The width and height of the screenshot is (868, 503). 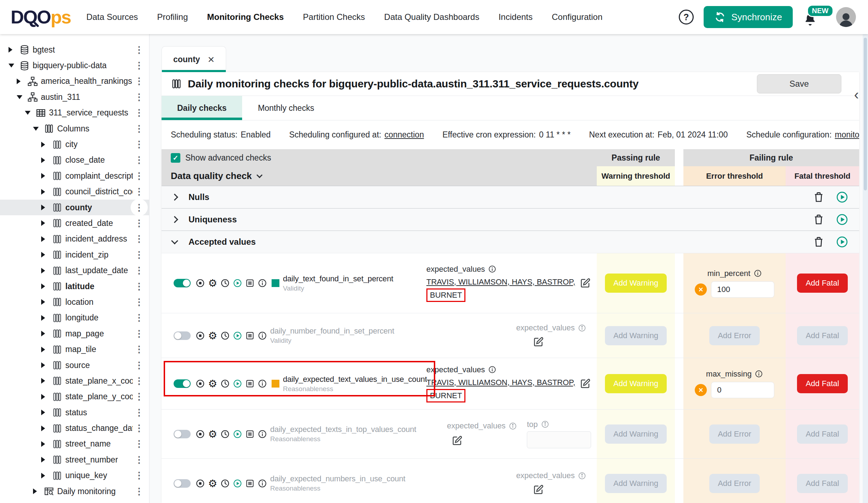 What do you see at coordinates (40, 17) in the screenshot?
I see `dqops-logo: DQOps` at bounding box center [40, 17].